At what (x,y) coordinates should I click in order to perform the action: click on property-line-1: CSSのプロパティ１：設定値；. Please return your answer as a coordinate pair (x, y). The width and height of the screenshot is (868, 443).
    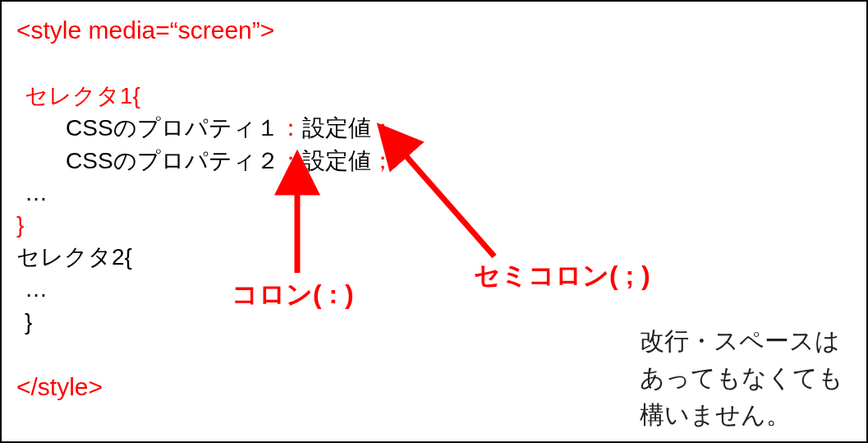
    Looking at the image, I should click on (205, 128).